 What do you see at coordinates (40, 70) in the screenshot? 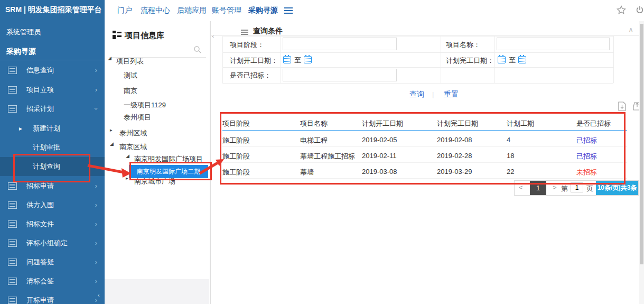
I see `sidebar-item-label: 信息查询` at bounding box center [40, 70].